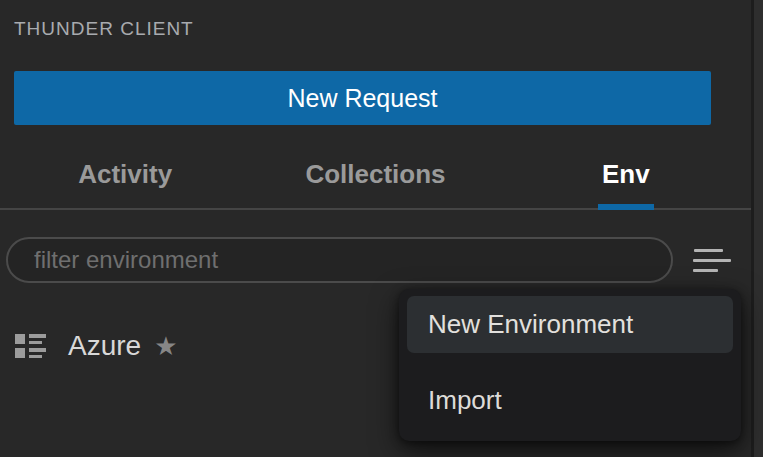 This screenshot has width=763, height=457. What do you see at coordinates (570, 365) in the screenshot?
I see `environment-context-menu: New Environment Import` at bounding box center [570, 365].